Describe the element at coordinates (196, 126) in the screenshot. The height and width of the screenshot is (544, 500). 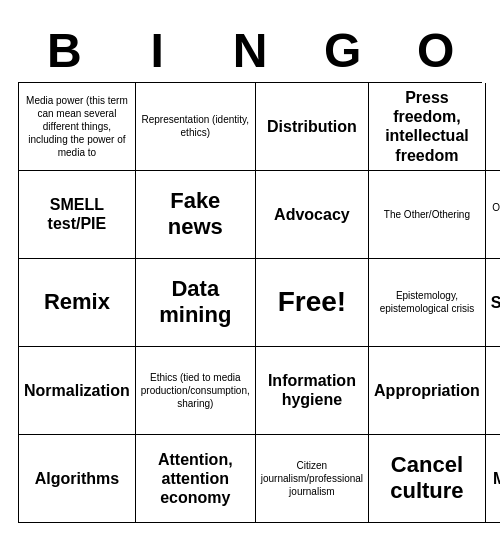
I see `cell-text: Representation (identity, ethics)` at that location.